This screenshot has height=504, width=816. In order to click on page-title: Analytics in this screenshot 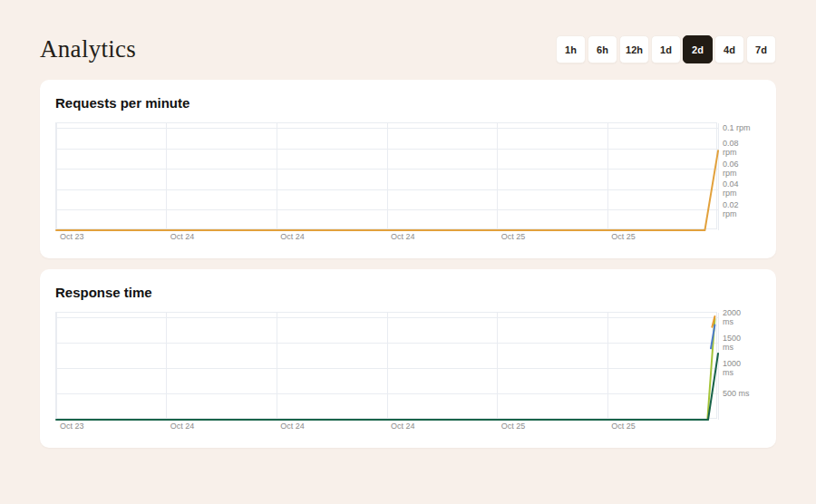, I will do `click(88, 49)`.